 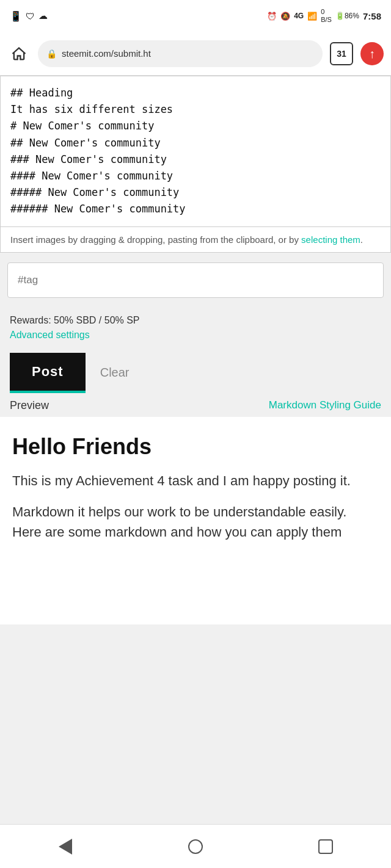 What do you see at coordinates (196, 151) in the screenshot?
I see `editor-text: ## Heading It has six different sizes # …` at bounding box center [196, 151].